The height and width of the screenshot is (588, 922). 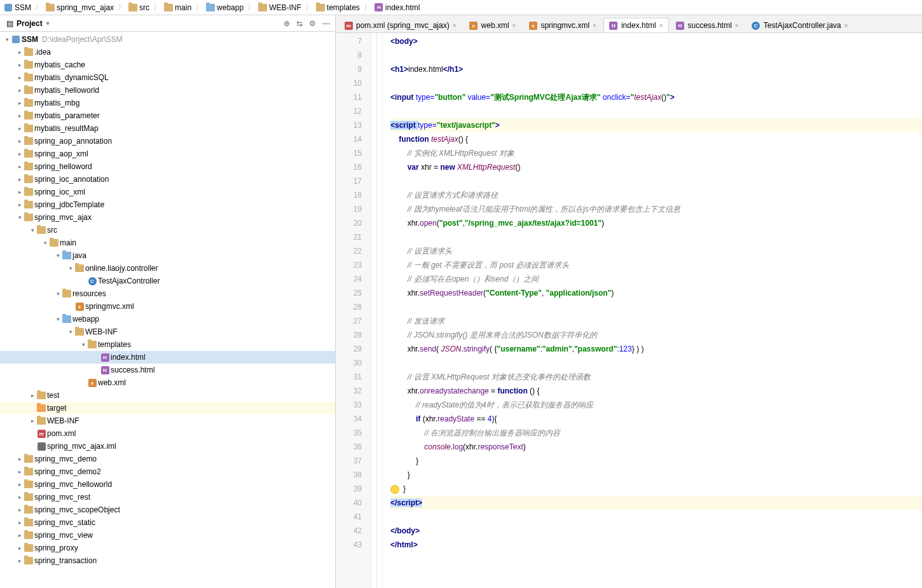 What do you see at coordinates (354, 391) in the screenshot?
I see `line-number: 32` at bounding box center [354, 391].